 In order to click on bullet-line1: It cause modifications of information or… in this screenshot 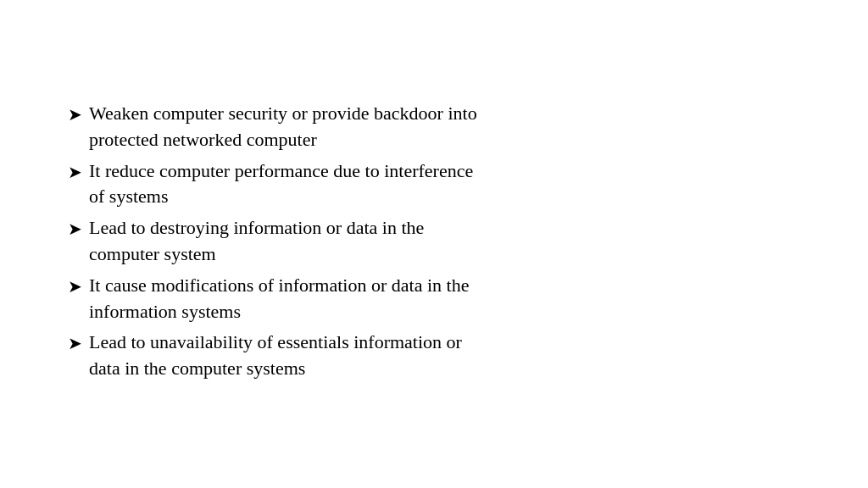, I will do `click(279, 285)`.